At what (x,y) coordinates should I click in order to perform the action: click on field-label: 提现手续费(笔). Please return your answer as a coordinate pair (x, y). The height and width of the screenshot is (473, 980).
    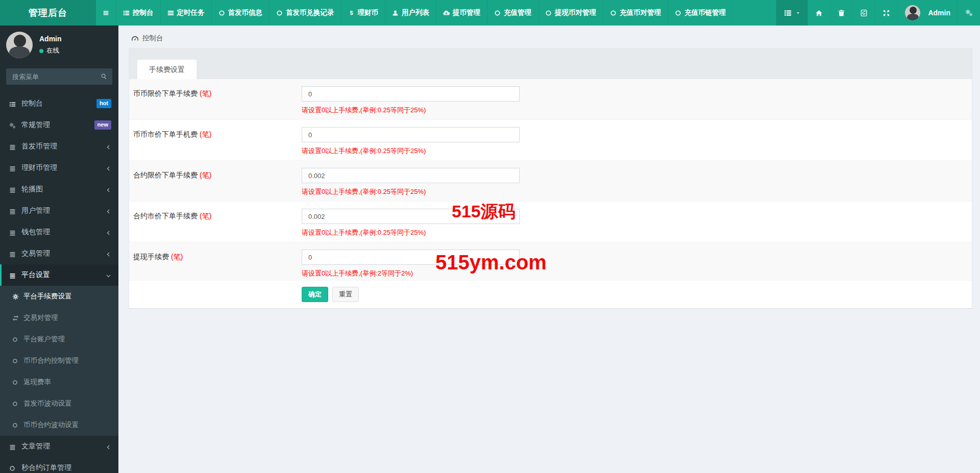
    Looking at the image, I should click on (217, 265).